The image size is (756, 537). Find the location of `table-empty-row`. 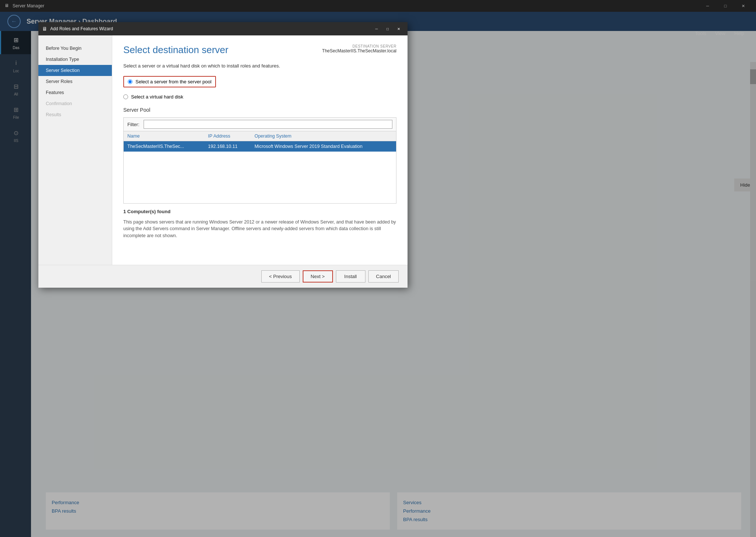

table-empty-row is located at coordinates (260, 177).